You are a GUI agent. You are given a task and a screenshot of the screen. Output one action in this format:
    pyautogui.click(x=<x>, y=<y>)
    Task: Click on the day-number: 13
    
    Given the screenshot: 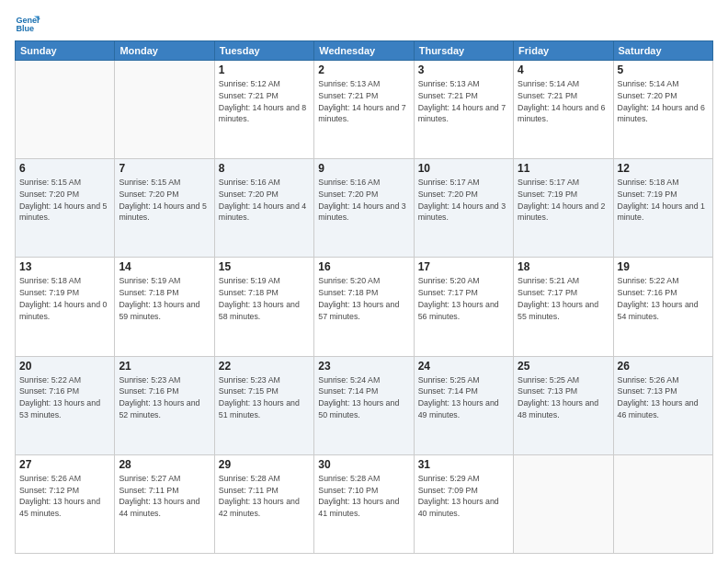 What is the action you would take?
    pyautogui.click(x=64, y=267)
    